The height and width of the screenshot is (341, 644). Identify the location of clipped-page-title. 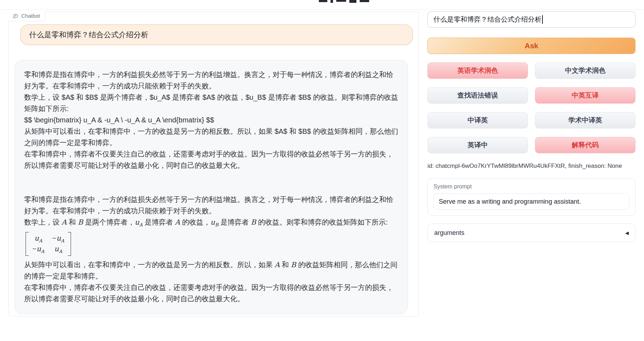
(344, 1).